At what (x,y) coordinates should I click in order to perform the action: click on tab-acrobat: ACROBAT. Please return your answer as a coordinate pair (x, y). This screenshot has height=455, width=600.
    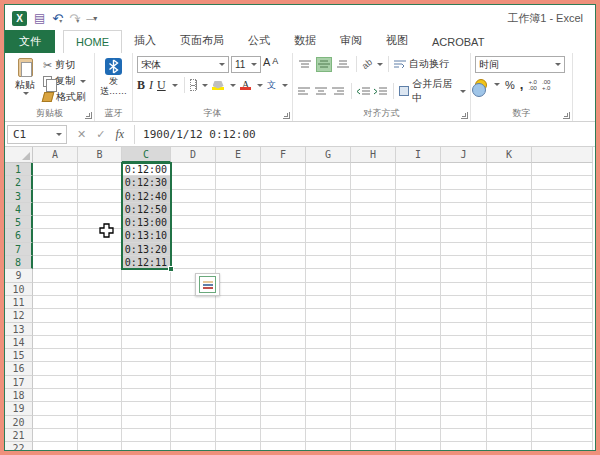
    Looking at the image, I should click on (458, 42).